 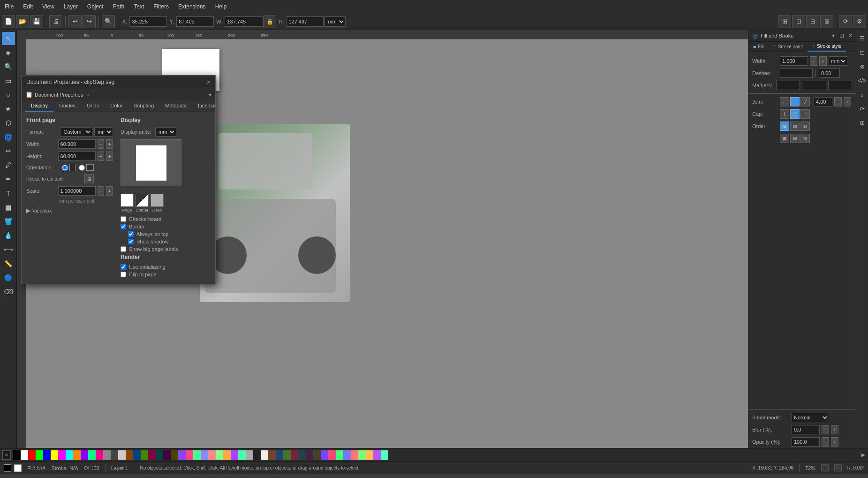 What do you see at coordinates (142, 200) in the screenshot?
I see `border-color-box` at bounding box center [142, 200].